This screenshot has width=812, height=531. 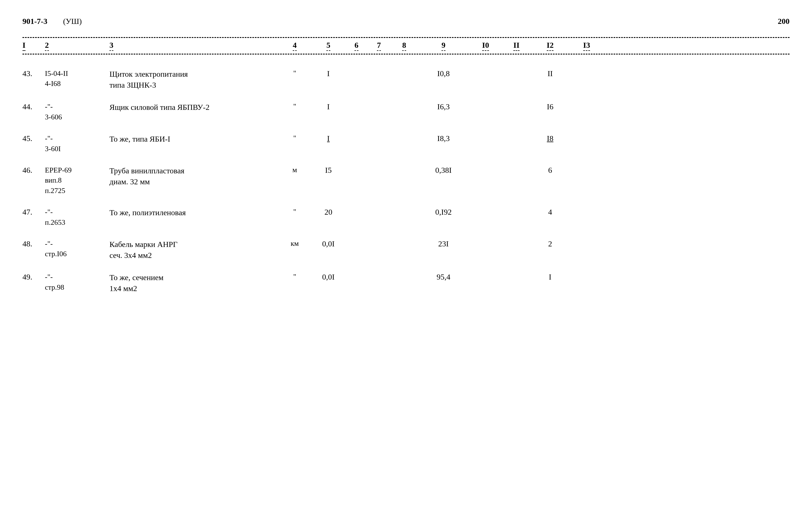 I want to click on col-header-1: I, so click(x=34, y=46).